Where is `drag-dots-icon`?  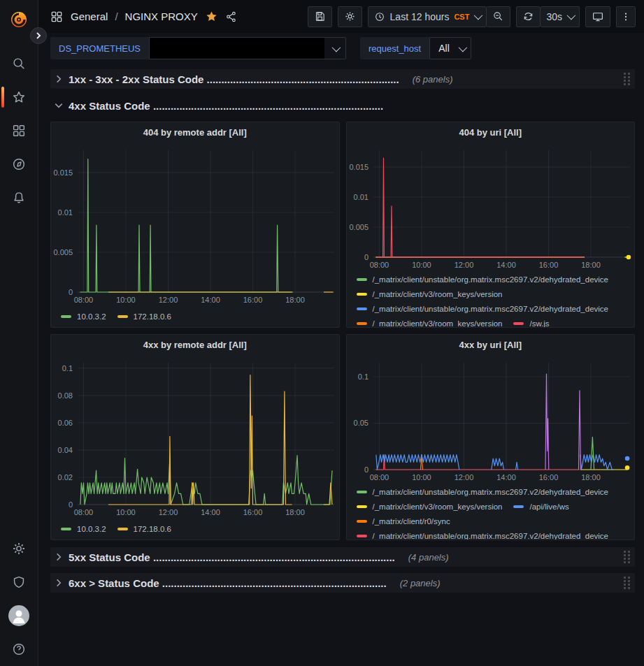
drag-dots-icon is located at coordinates (627, 583).